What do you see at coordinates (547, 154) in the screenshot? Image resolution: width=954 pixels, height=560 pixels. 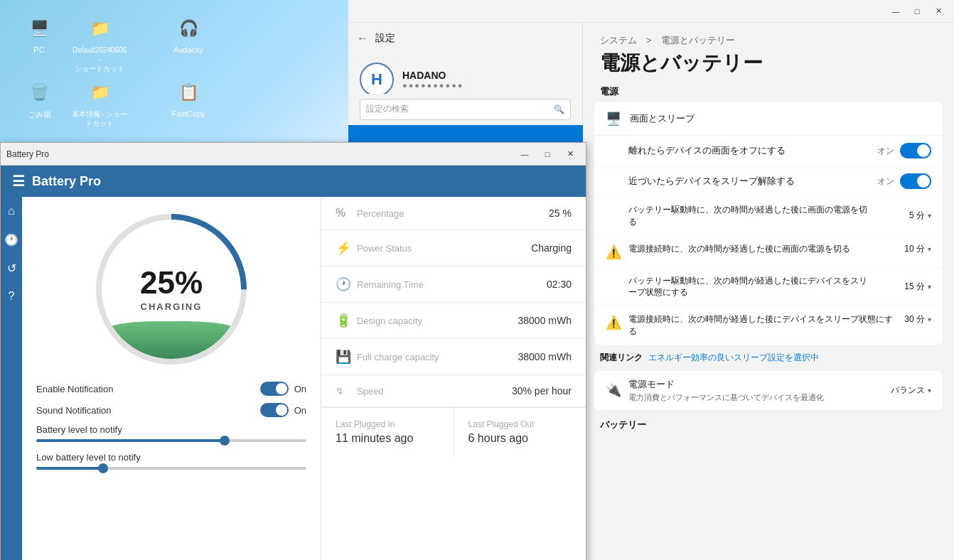 I see `window-controls: — □ ✕` at bounding box center [547, 154].